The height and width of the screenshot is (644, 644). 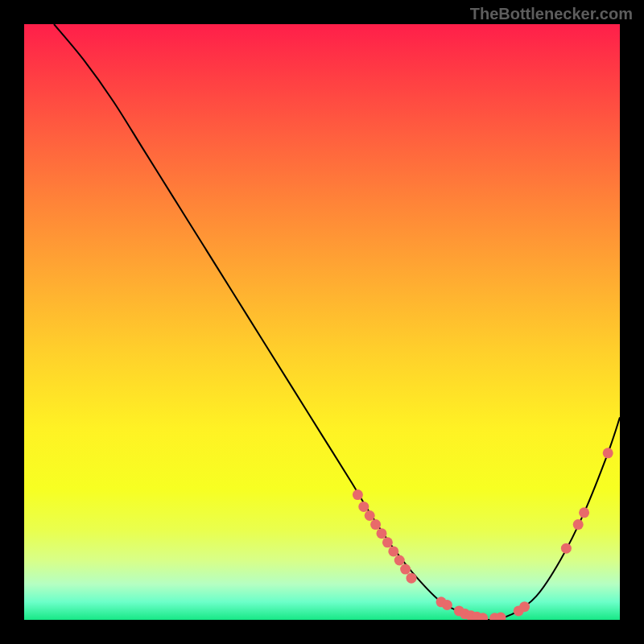 What do you see at coordinates (551, 14) in the screenshot?
I see `attribution-text: TheBottlenecker.com` at bounding box center [551, 14].